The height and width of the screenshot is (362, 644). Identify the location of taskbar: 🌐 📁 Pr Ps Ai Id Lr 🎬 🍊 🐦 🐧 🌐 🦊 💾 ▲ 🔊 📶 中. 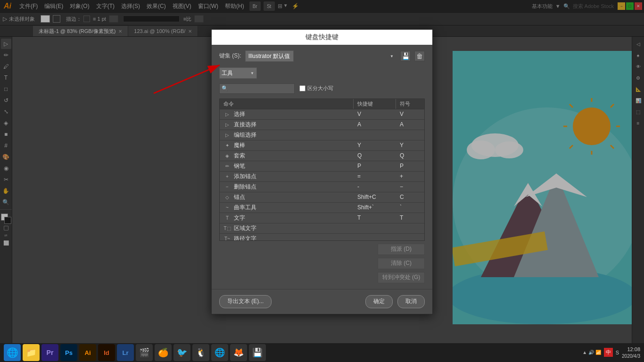
(322, 353).